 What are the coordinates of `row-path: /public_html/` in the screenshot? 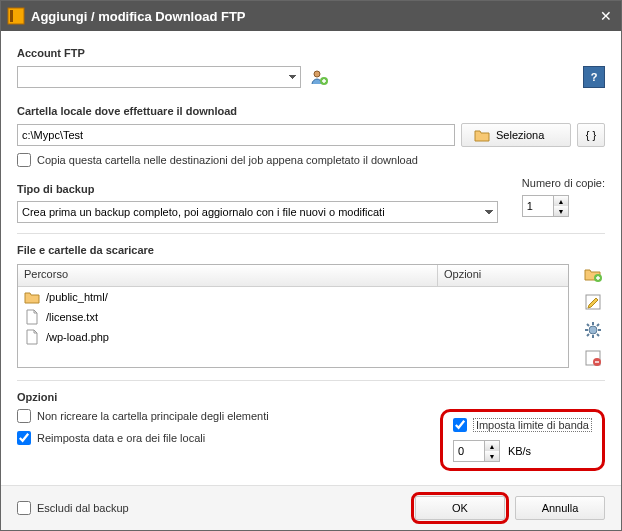 It's located at (77, 297).